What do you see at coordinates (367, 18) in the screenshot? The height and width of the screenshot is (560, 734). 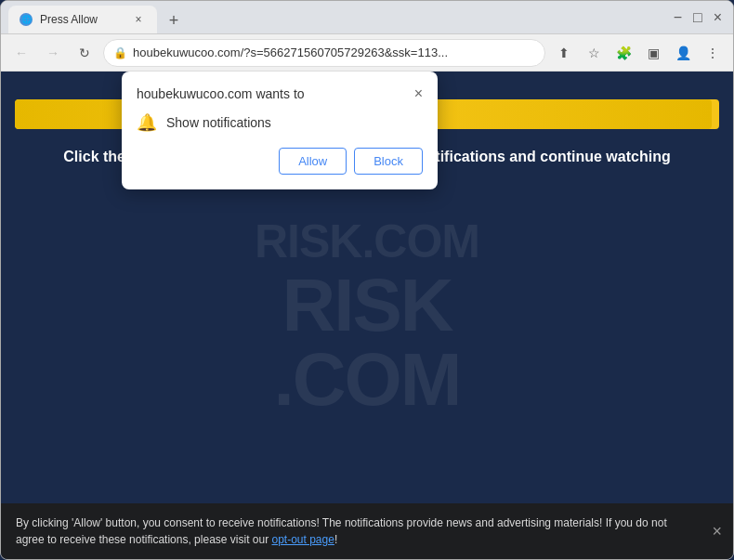 I see `title-bar: 🌐 Press Allow × + − □ ×` at bounding box center [367, 18].